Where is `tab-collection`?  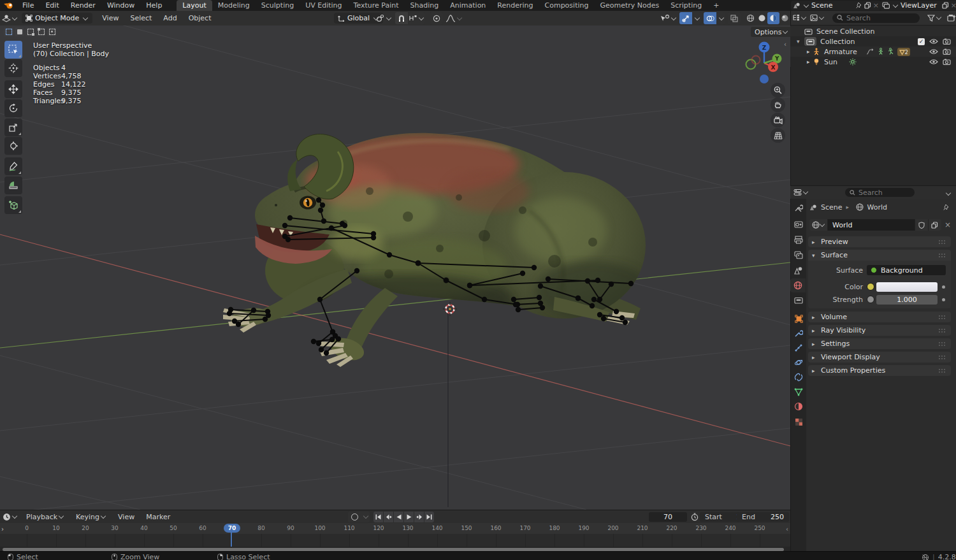 tab-collection is located at coordinates (799, 300).